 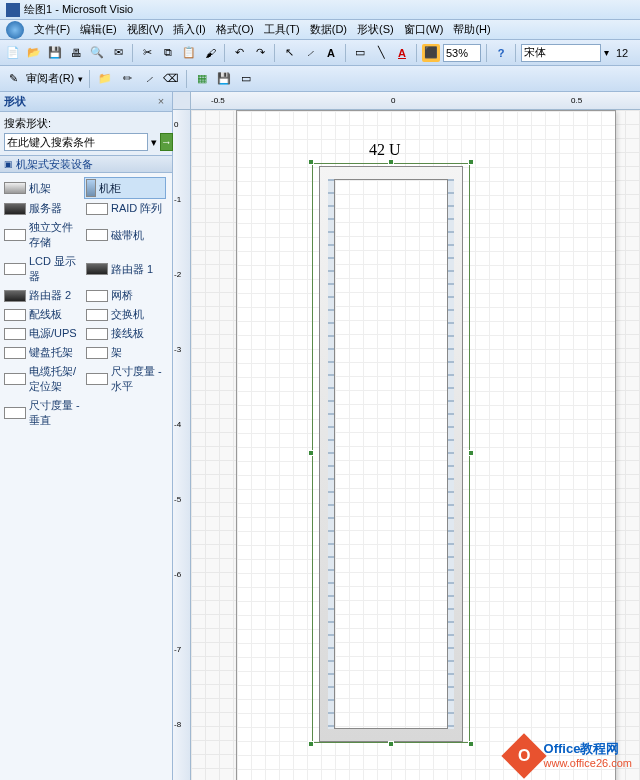 What do you see at coordinates (125, 352) in the screenshot?
I see `shape-item: 架` at bounding box center [125, 352].